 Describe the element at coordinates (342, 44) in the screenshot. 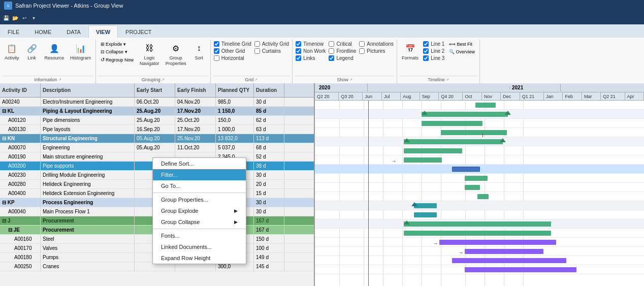

I see `check-critical: Critical` at that location.